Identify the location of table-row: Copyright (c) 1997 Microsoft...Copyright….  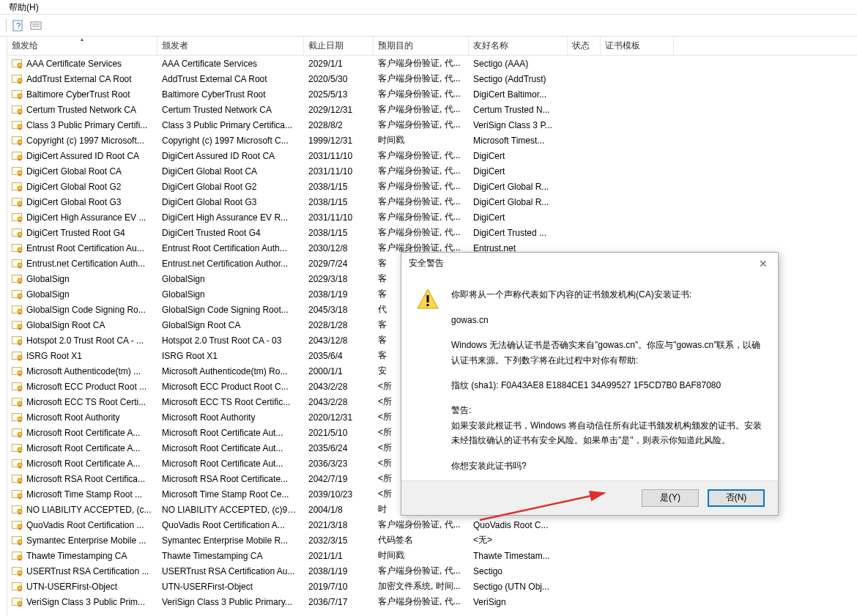
(432, 141).